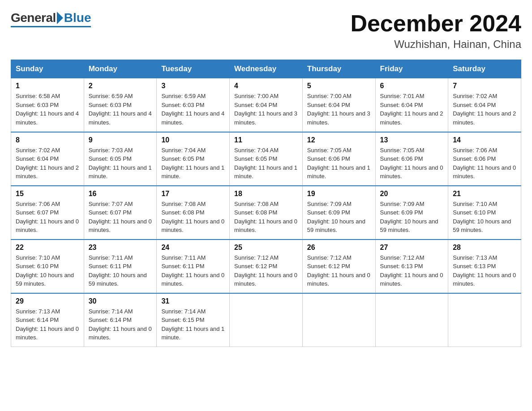 The image size is (532, 411). What do you see at coordinates (266, 159) in the screenshot?
I see `calendar-cell: 11 Sunrise: 7:04 AMSunset: 6:05 PMDaylig…` at bounding box center [266, 159].